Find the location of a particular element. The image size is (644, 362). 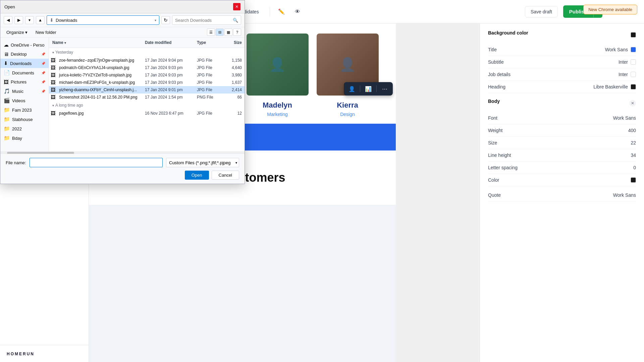

help-button: ? is located at coordinates (237, 32).